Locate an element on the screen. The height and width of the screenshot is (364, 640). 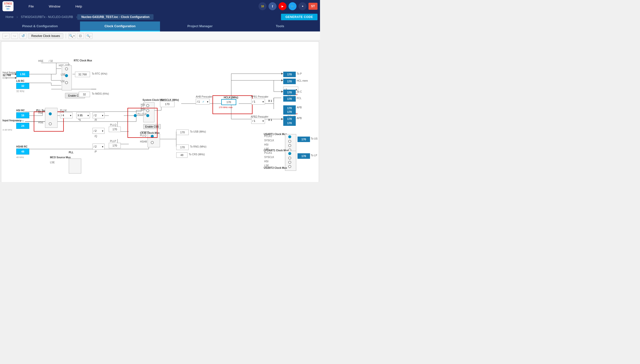
pllq-ck48-label: PLLQ is located at coordinates (143, 136).